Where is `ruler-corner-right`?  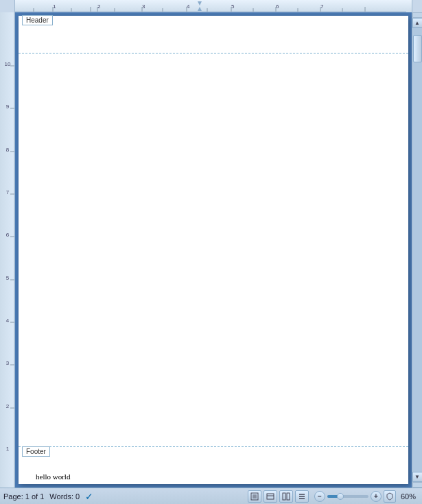
ruler-corner-right is located at coordinates (417, 6).